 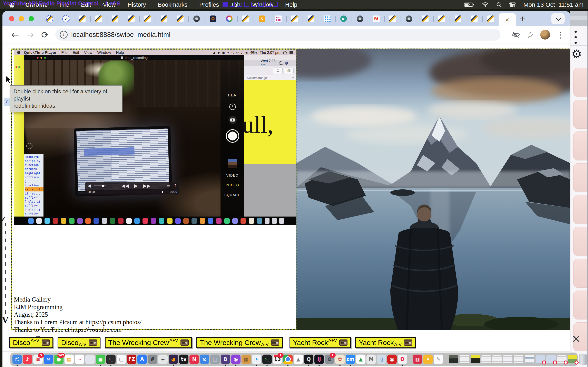 I want to click on tab: ✓, so click(x=66, y=19).